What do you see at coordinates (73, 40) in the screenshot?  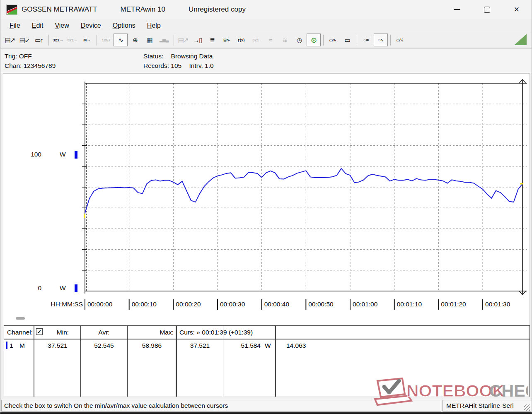 I see `write-device-321-button: 321←` at bounding box center [73, 40].